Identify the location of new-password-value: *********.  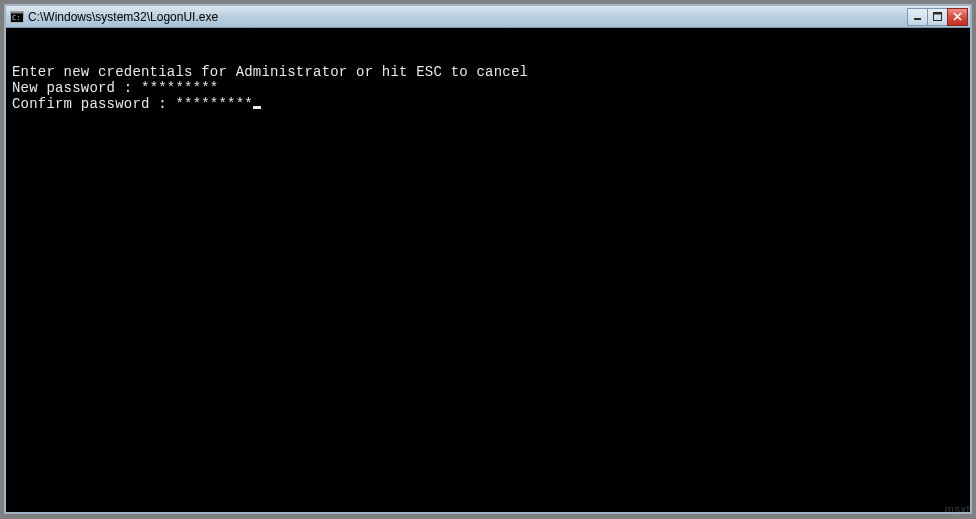
(180, 88).